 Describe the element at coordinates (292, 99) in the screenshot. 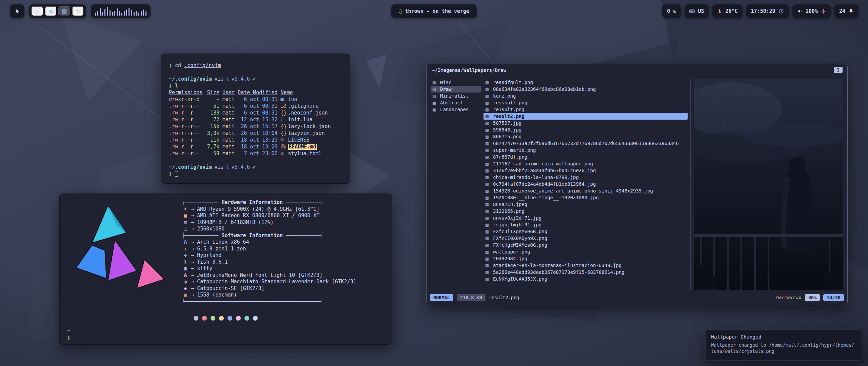

I see `file-name: lua` at that location.